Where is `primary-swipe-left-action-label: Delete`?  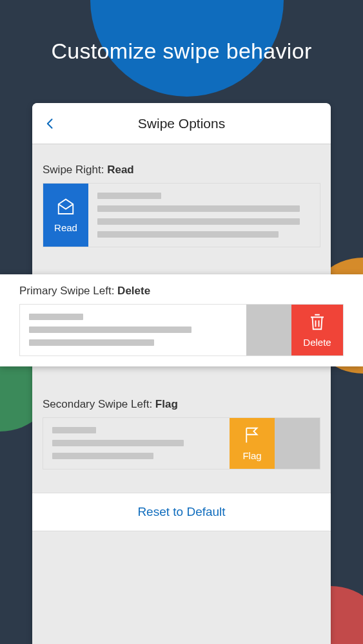 primary-swipe-left-action-label: Delete is located at coordinates (317, 343).